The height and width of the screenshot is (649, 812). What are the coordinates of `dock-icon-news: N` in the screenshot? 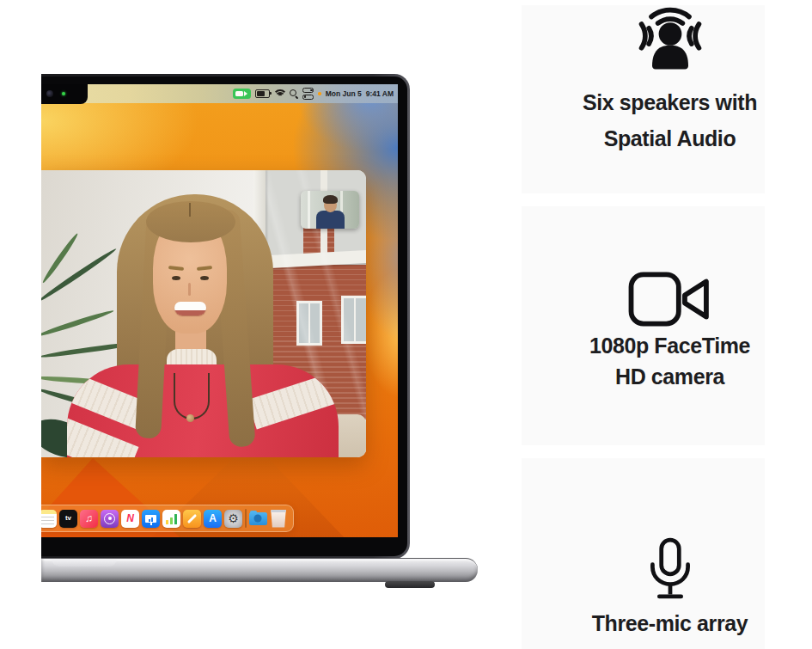 It's located at (131, 519).